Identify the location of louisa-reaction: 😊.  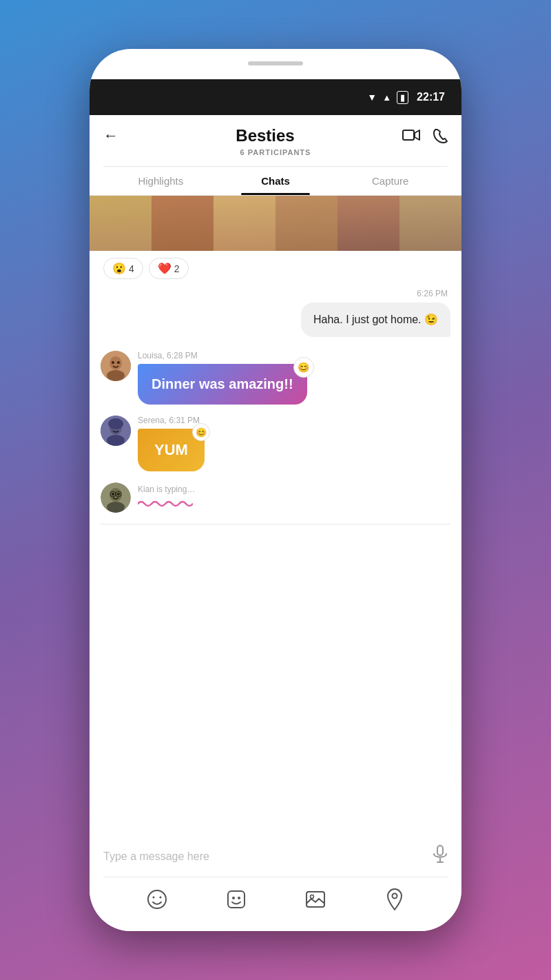
(304, 367).